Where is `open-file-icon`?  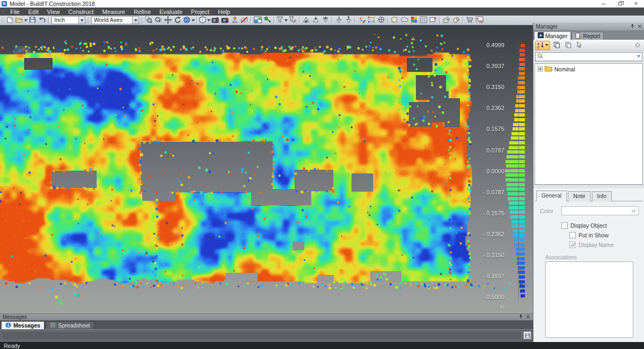 open-file-icon is located at coordinates (19, 20).